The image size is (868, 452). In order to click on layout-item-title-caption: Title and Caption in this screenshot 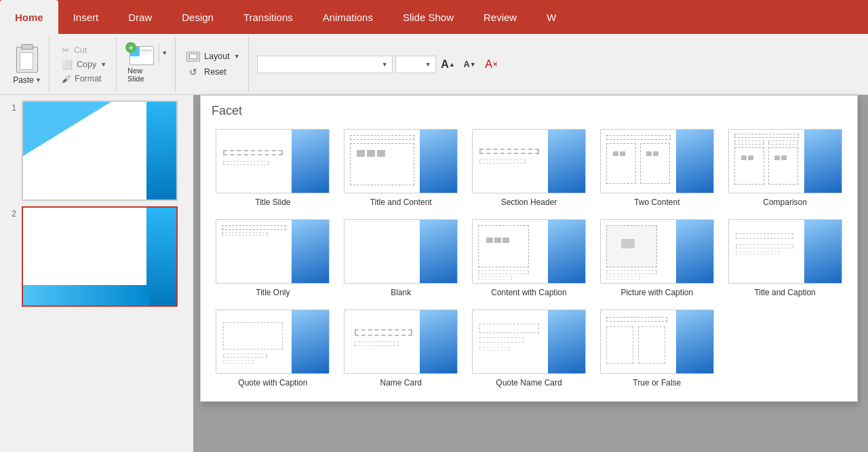, I will do `click(785, 258)`.